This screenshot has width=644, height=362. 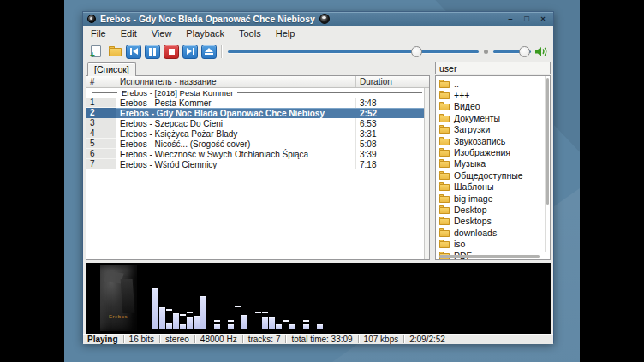 What do you see at coordinates (493, 130) in the screenshot?
I see `folder-item: Загрузки` at bounding box center [493, 130].